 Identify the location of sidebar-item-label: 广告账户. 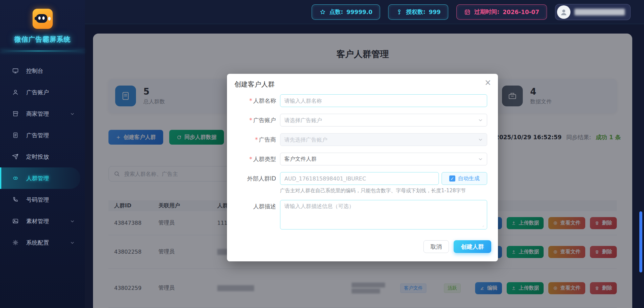
(38, 93).